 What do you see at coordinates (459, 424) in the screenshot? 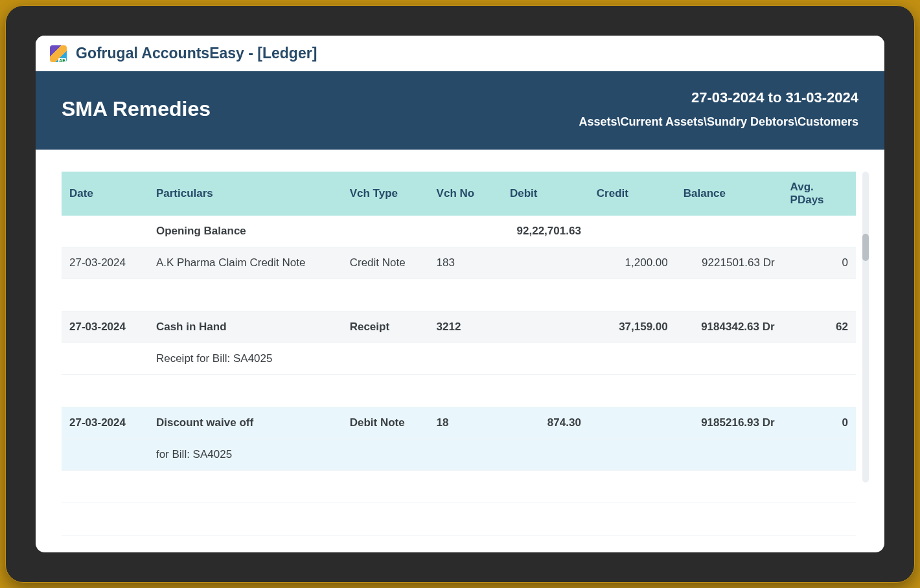
I see `table-row: 27-03-2024Discount waive offDebit Note18…` at bounding box center [459, 424].